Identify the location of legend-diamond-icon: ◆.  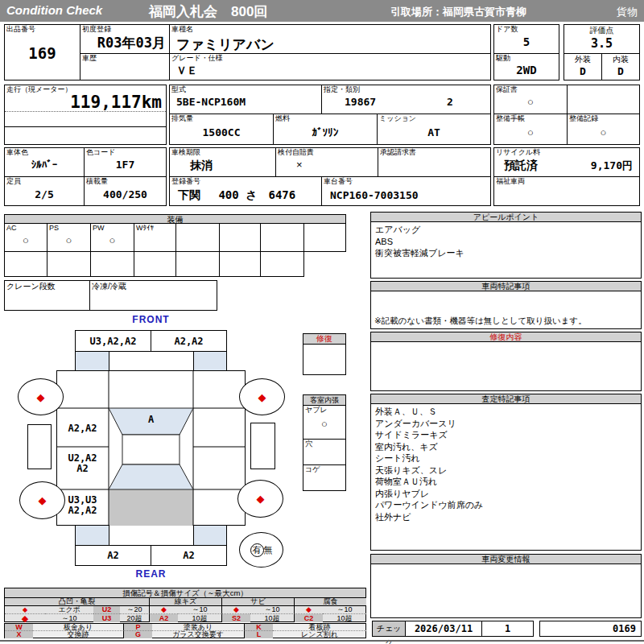
(164, 610).